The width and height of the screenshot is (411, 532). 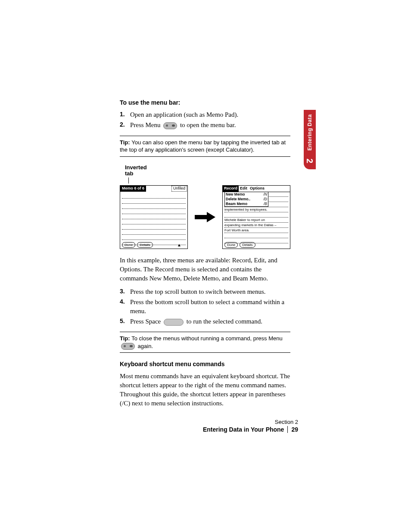 I want to click on footer-section: Section 2, so click(x=251, y=422).